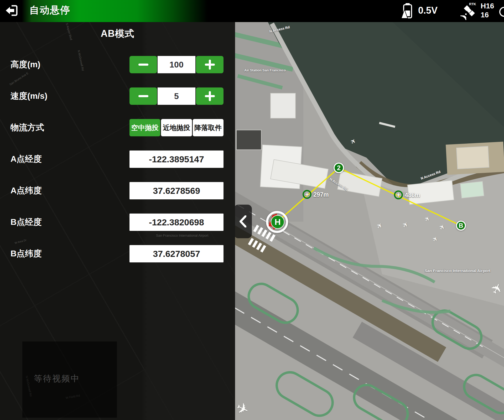 The image size is (504, 420). What do you see at coordinates (143, 96) in the screenshot?
I see `speed-minus-button` at bounding box center [143, 96].